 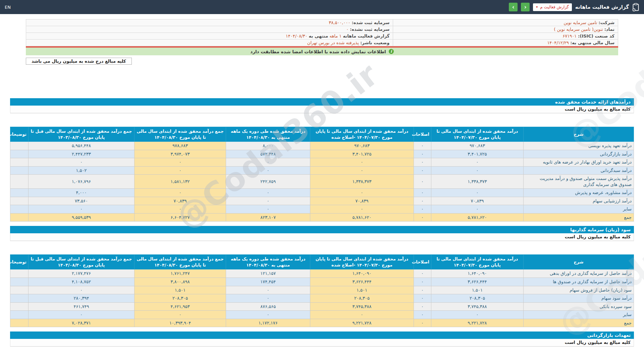 What do you see at coordinates (362, 146) in the screenshot?
I see `value-cell: ۹۷۰,۶۸۳` at bounding box center [362, 146].